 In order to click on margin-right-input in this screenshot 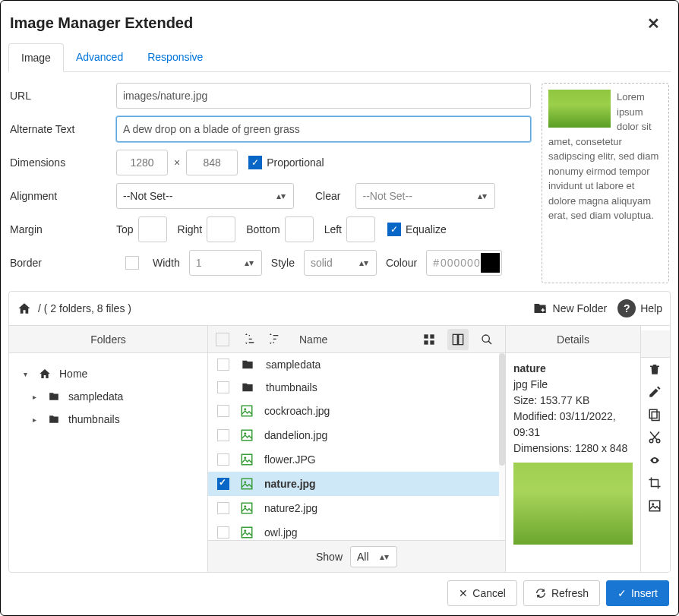, I will do `click(221, 229)`.